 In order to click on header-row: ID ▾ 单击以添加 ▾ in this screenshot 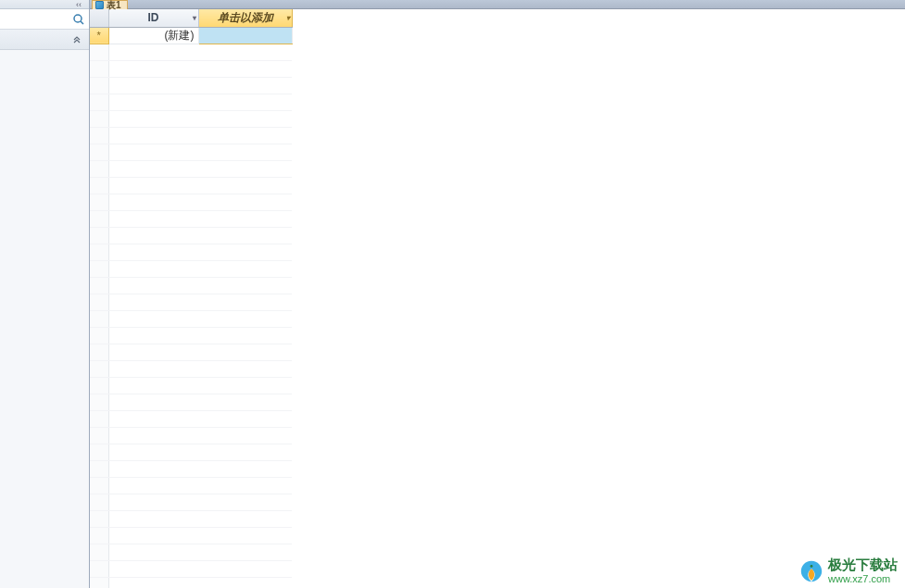, I will do `click(191, 19)`.